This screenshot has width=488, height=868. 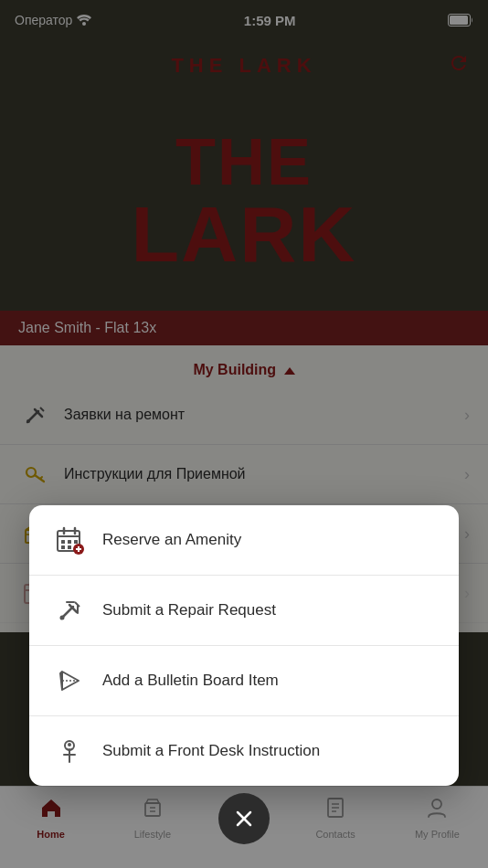 I want to click on popup-bulletin-text: Add a Bulletin Board Item, so click(x=190, y=681).